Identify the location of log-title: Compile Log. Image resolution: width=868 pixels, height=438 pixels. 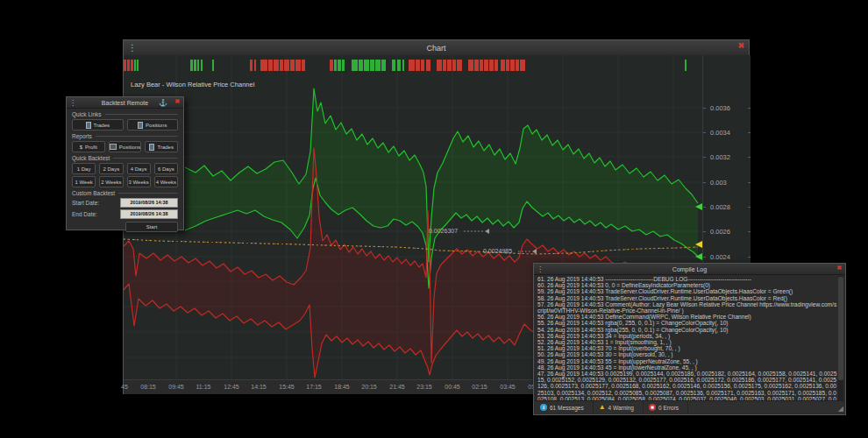
(689, 270).